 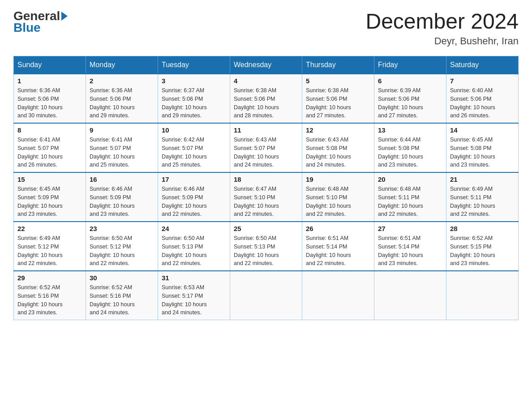 I want to click on day-info: Sunrise: 6:47 AMSunset: 5:10 PMDaylight:…, so click(x=266, y=201).